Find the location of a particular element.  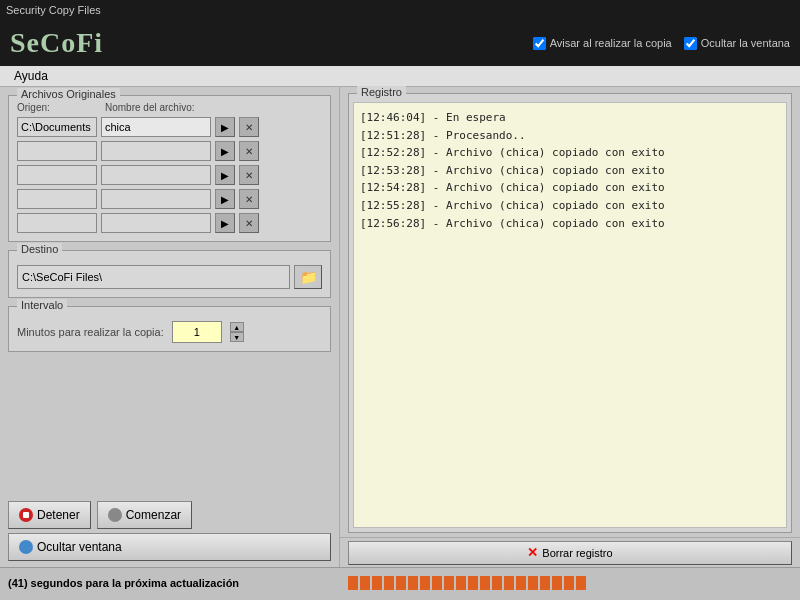

checkbox-avisar-item: Avisar al realizar la copia is located at coordinates (602, 44).